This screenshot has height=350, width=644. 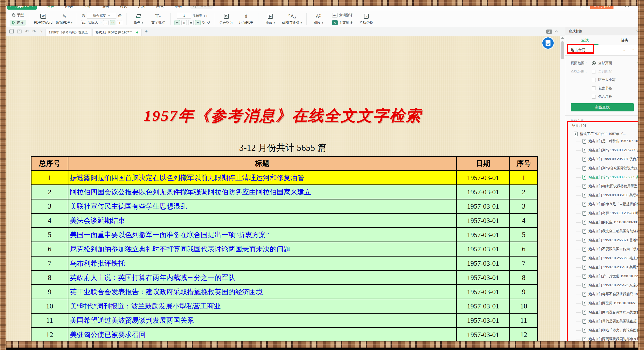 I want to click on menu-item: 高级, so click(x=160, y=6).